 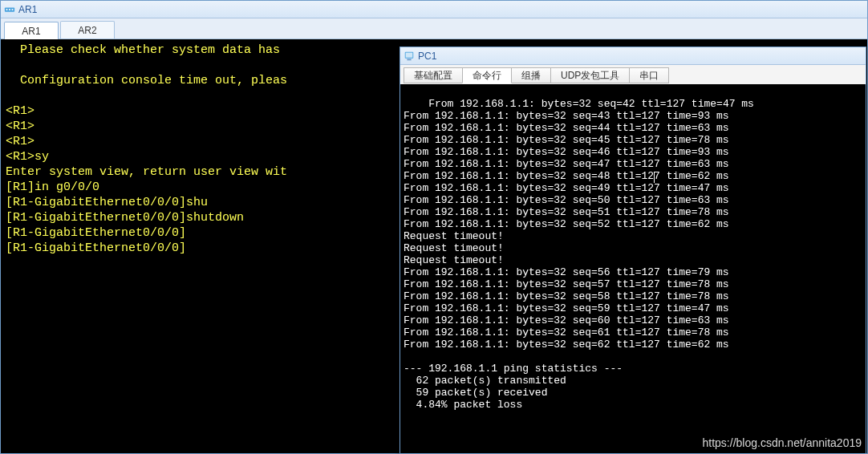 What do you see at coordinates (531, 75) in the screenshot?
I see `tab-multicast: 组播` at bounding box center [531, 75].